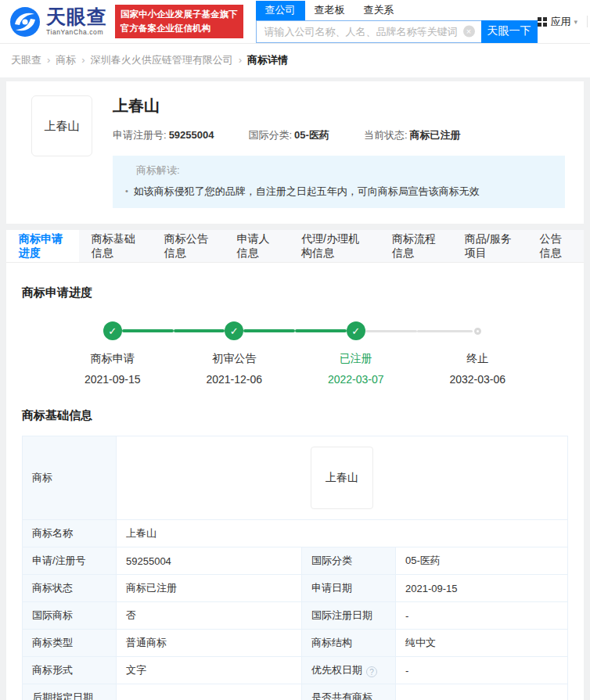 The height and width of the screenshot is (700, 590). I want to click on logo-subtitle: TianYanCha.com, so click(77, 33).